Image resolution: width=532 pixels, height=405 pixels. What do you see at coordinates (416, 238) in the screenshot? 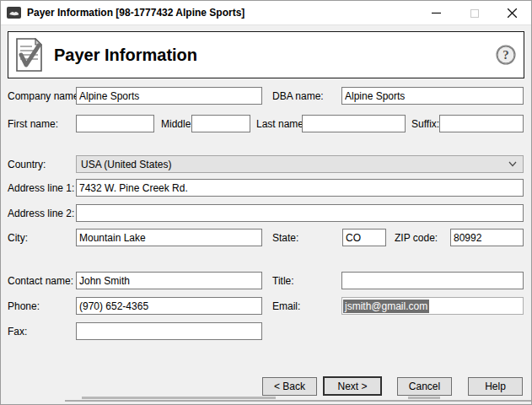
I see `zip-code-label: ZIP code:` at bounding box center [416, 238].